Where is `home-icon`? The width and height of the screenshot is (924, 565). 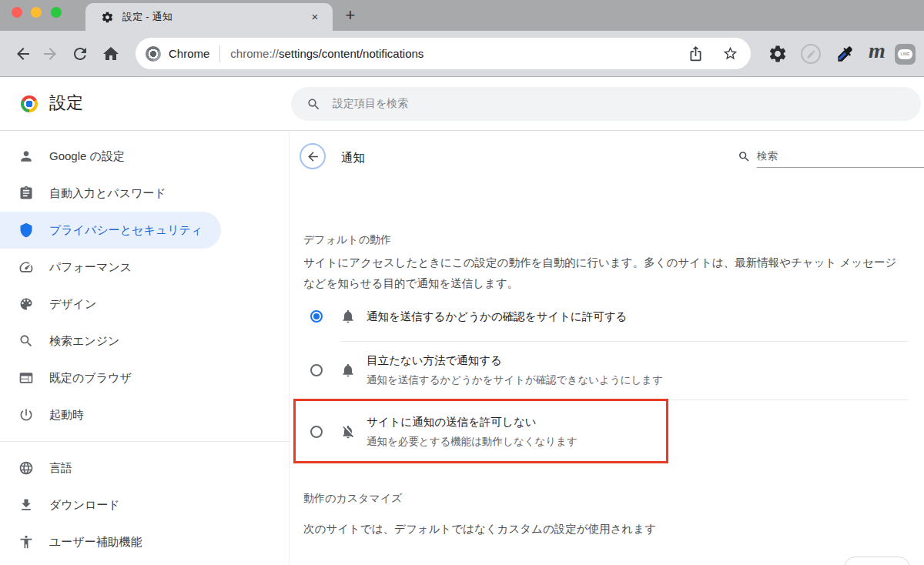
home-icon is located at coordinates (111, 54).